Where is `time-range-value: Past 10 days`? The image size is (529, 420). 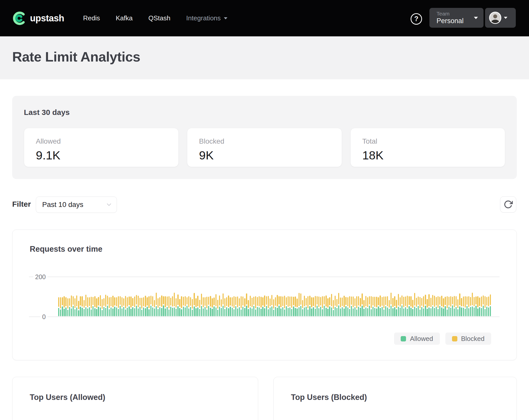 time-range-value: Past 10 days is located at coordinates (63, 205).